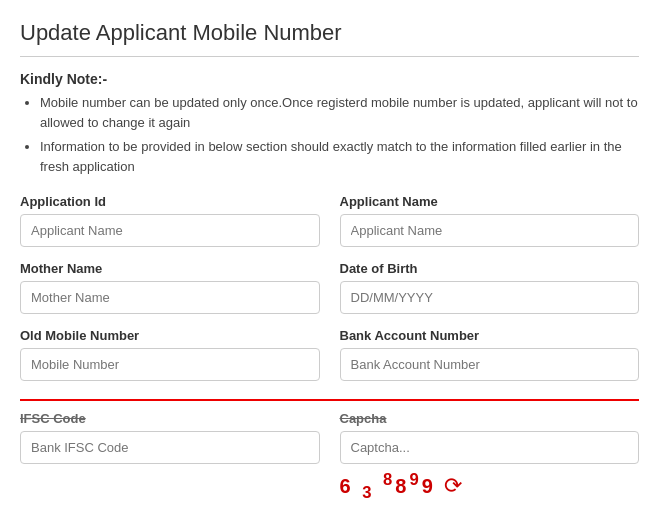  I want to click on field-captcha: Capcha 6 3 8899 ⟳, so click(490, 457).